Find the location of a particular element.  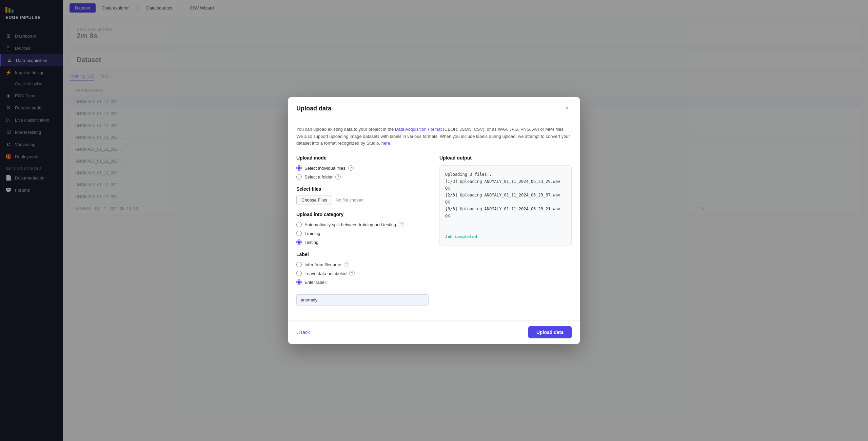

output-line-3: [2/3] Uploading ANOMALY_01_11_2024_06_23… is located at coordinates (506, 198).